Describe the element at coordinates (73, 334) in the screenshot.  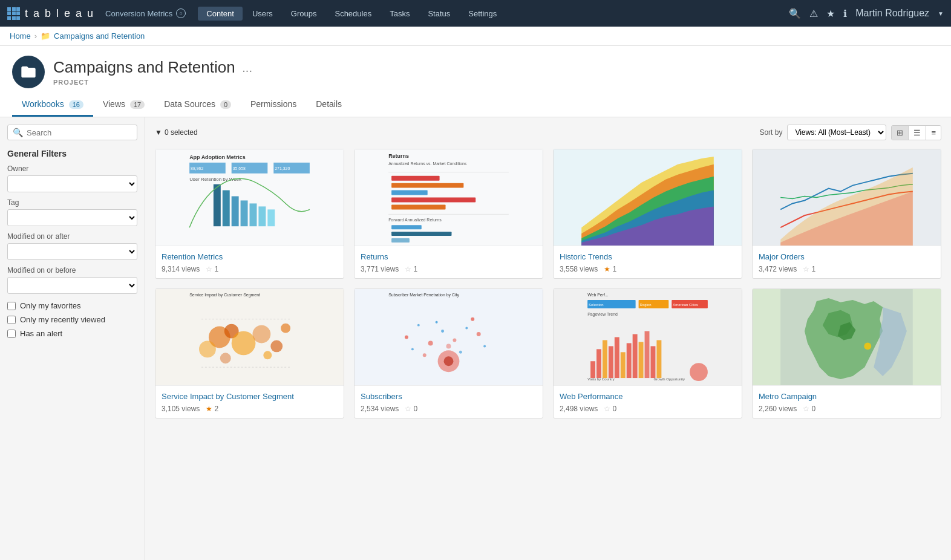
I see `filter-has-alert: Has an alert` at that location.